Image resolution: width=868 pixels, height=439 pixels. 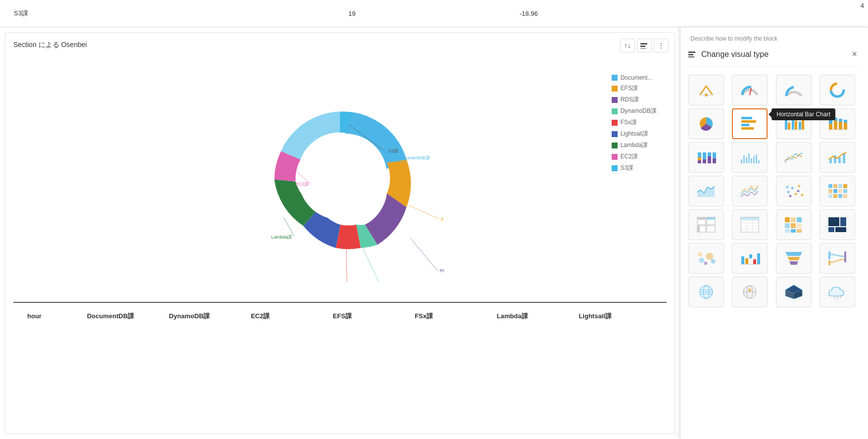 I want to click on page-number: 4, so click(x=862, y=6).